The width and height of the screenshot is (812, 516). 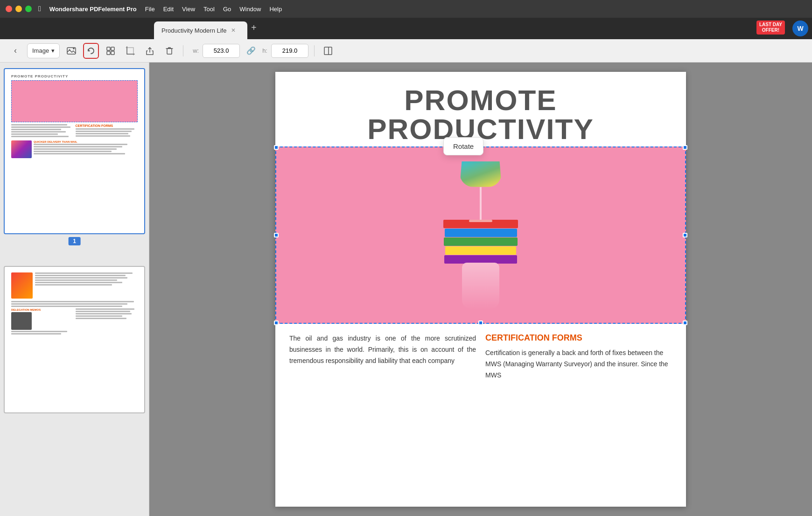 I want to click on delete-button, so click(x=169, y=51).